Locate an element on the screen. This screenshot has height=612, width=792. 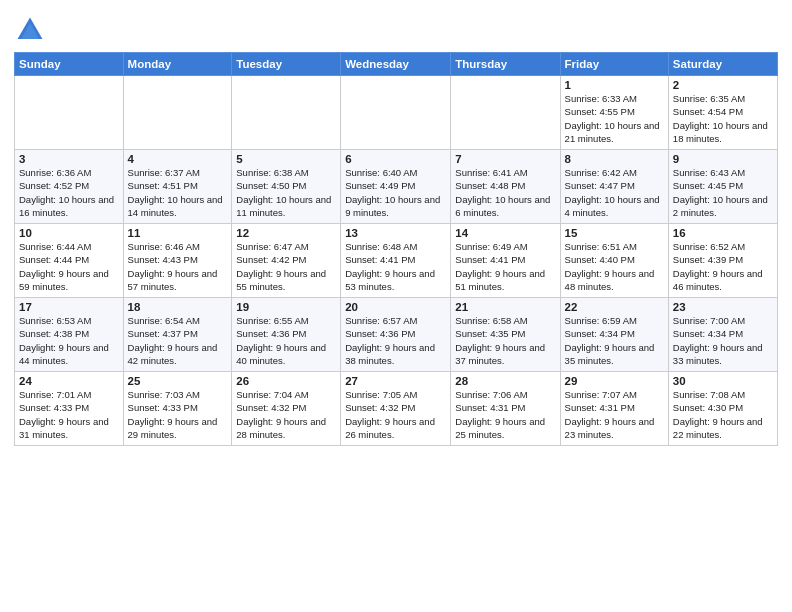
day-number: 16 is located at coordinates (723, 233).